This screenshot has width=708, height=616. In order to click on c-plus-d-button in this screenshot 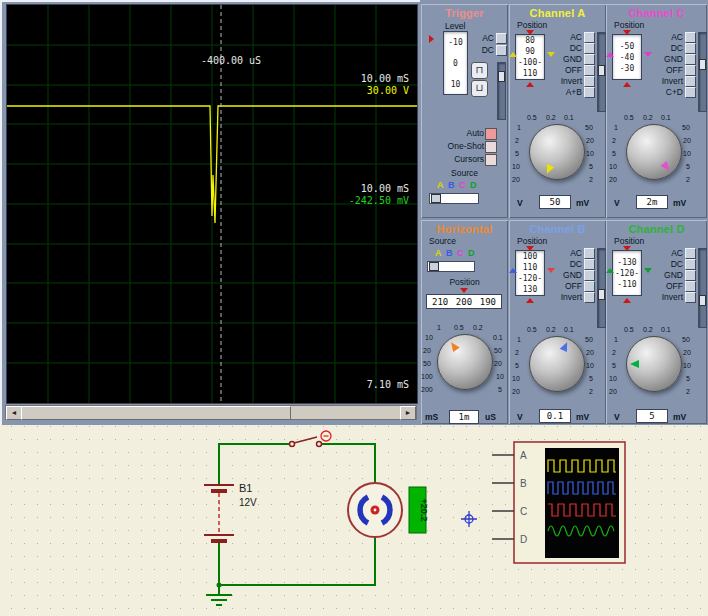, I will do `click(690, 92)`.